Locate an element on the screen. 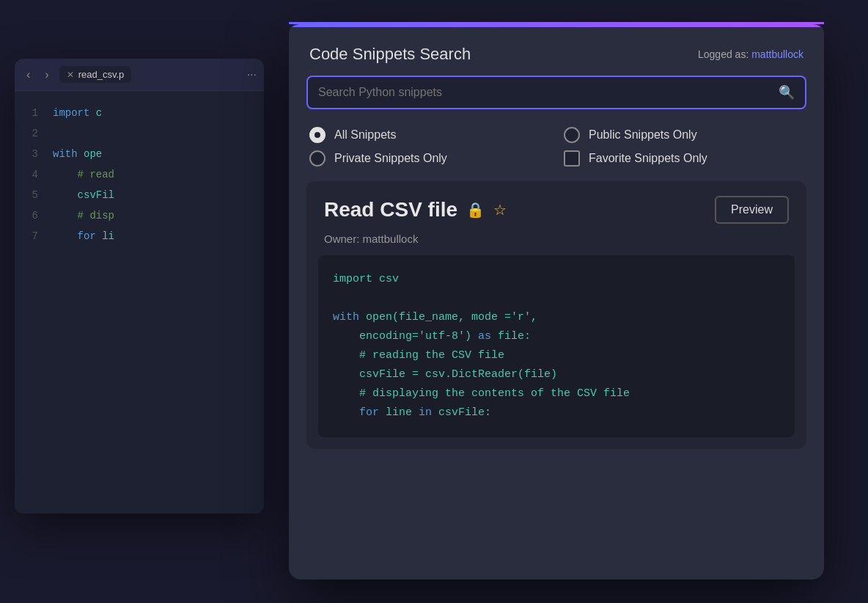 The height and width of the screenshot is (603, 868). preview-line-8: for line in csvFile: is located at coordinates (556, 413).